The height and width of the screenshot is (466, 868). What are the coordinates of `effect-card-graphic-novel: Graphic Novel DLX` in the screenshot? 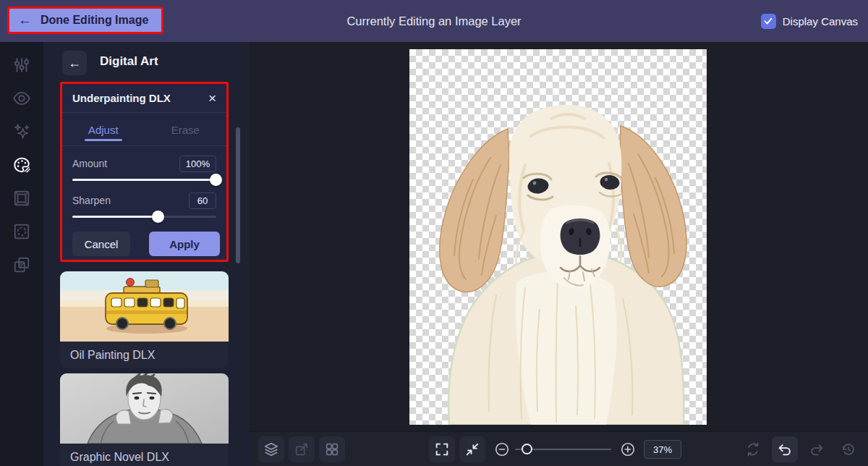 It's located at (145, 420).